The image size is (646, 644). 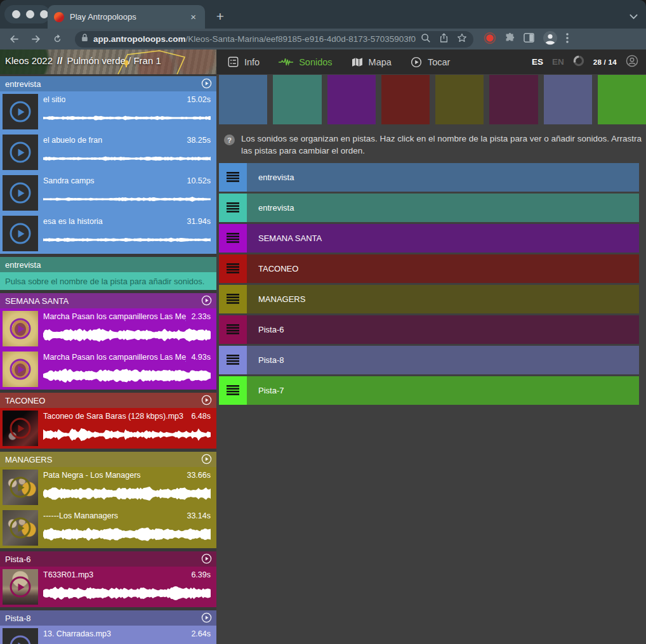 I want to click on track-row-label: Pista-8, so click(x=443, y=360).